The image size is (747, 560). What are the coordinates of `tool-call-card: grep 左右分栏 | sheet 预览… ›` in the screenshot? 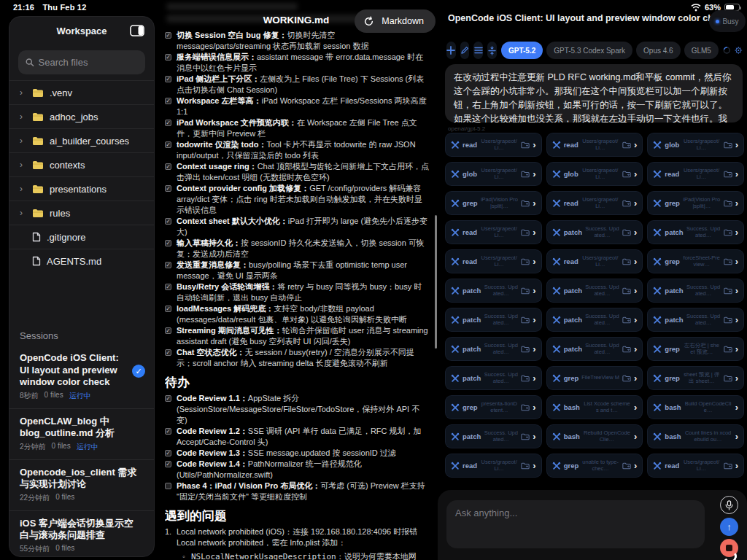 It's located at (696, 349).